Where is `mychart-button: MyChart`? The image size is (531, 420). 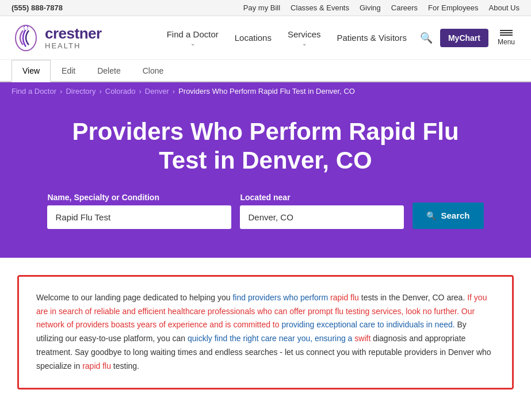
mychart-button: MyChart is located at coordinates (464, 38).